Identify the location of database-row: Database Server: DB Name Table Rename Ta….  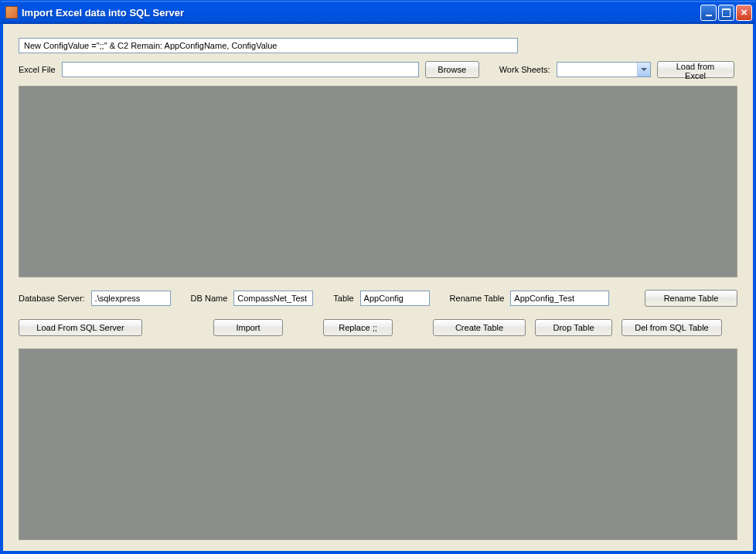
(378, 298).